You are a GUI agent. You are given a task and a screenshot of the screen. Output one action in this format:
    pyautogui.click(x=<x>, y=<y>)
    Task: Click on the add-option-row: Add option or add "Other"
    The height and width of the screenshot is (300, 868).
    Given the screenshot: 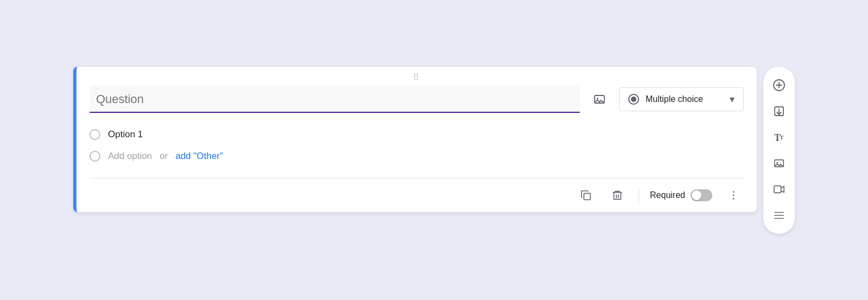 What is the action you would take?
    pyautogui.click(x=417, y=156)
    